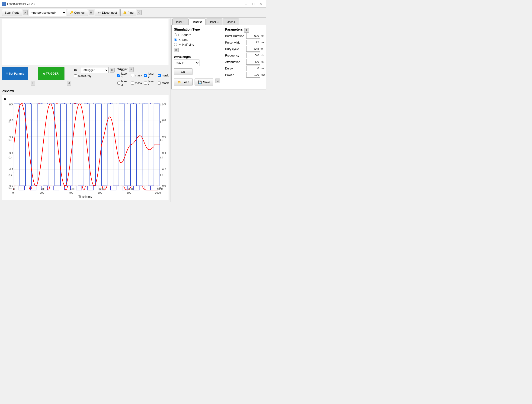 The height and width of the screenshot is (404, 532). Describe the element at coordinates (119, 83) in the screenshot. I see `trigger-laser3-checkbox` at that location.